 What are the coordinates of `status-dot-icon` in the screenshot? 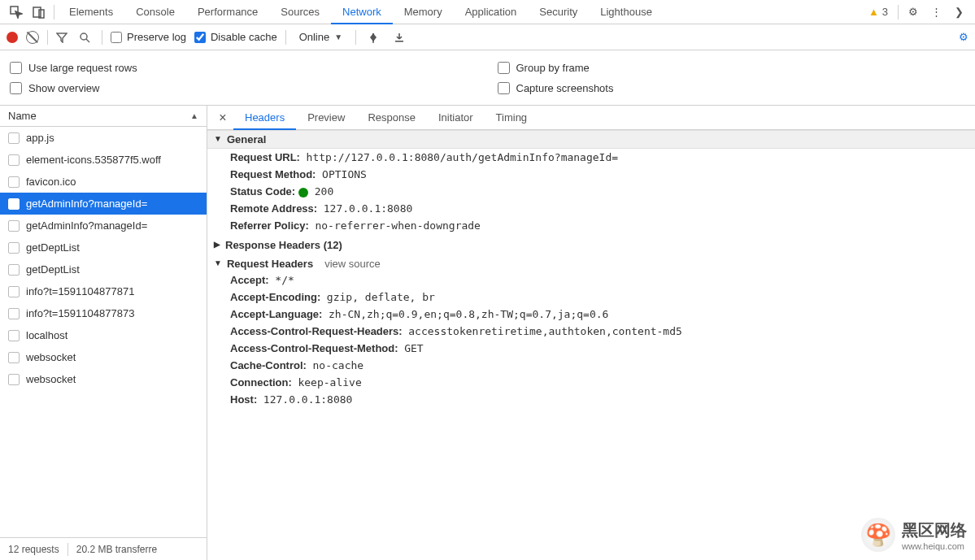 It's located at (303, 193).